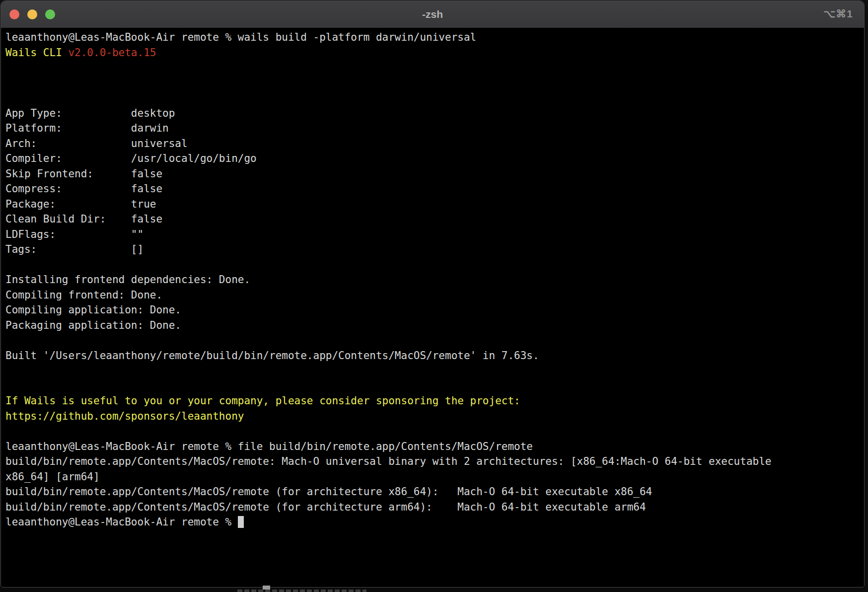 This screenshot has width=868, height=592. What do you see at coordinates (112, 53) in the screenshot?
I see `terminal-text-segment: v2.0.0-beta.15` at bounding box center [112, 53].